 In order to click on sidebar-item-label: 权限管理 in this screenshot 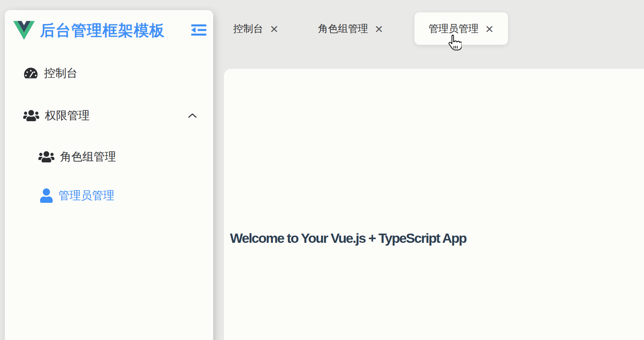, I will do `click(67, 116)`.